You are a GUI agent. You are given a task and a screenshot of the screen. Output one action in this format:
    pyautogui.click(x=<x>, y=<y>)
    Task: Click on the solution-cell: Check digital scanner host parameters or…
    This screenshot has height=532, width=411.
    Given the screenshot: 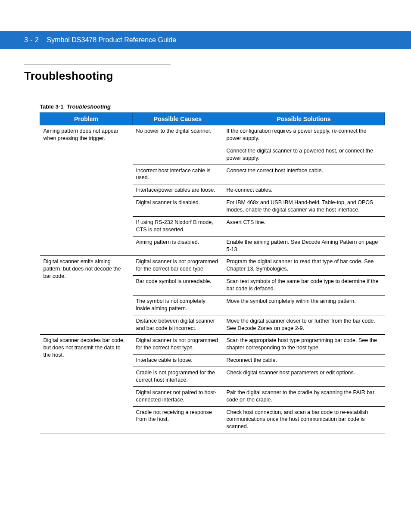 What is the action you would take?
    pyautogui.click(x=304, y=377)
    